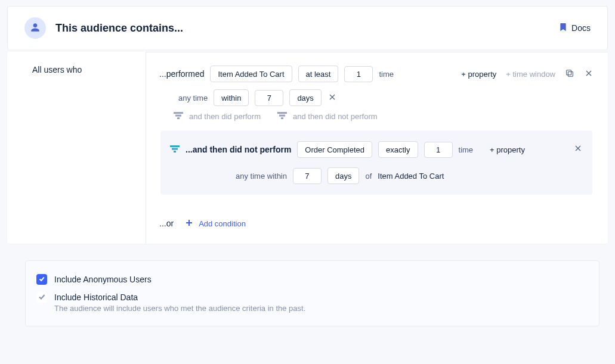  Describe the element at coordinates (478, 74) in the screenshot. I see `add-property-button: + property` at that location.